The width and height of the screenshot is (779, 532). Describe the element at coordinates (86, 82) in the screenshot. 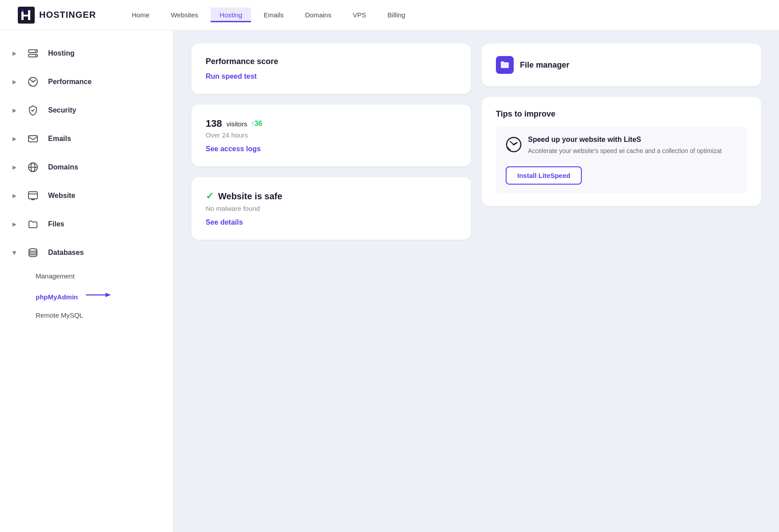

I see `sidebar-item-performance: ▶ Performance` at that location.